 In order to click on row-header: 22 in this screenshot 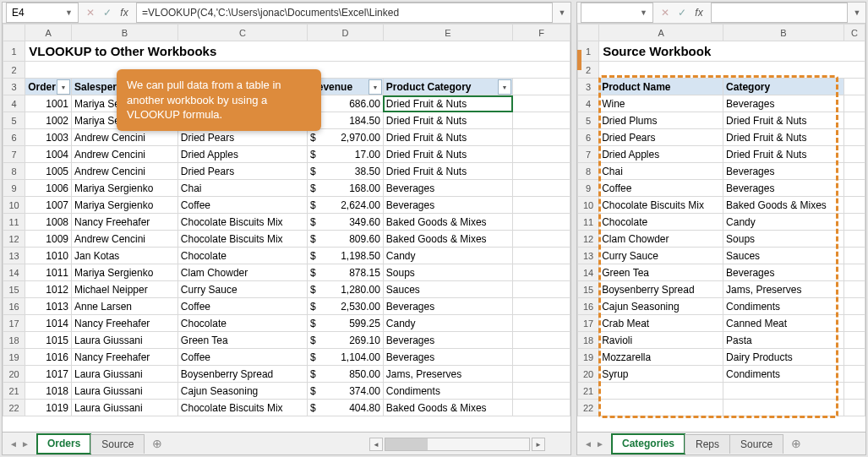, I will do `click(588, 408)`.